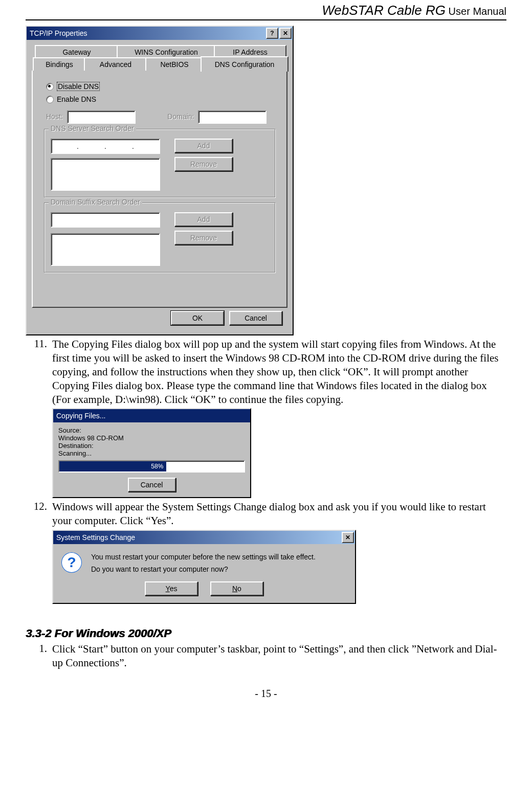  Describe the element at coordinates (162, 99) in the screenshot. I see `radio-enable-dns: Enable DNS` at that location.